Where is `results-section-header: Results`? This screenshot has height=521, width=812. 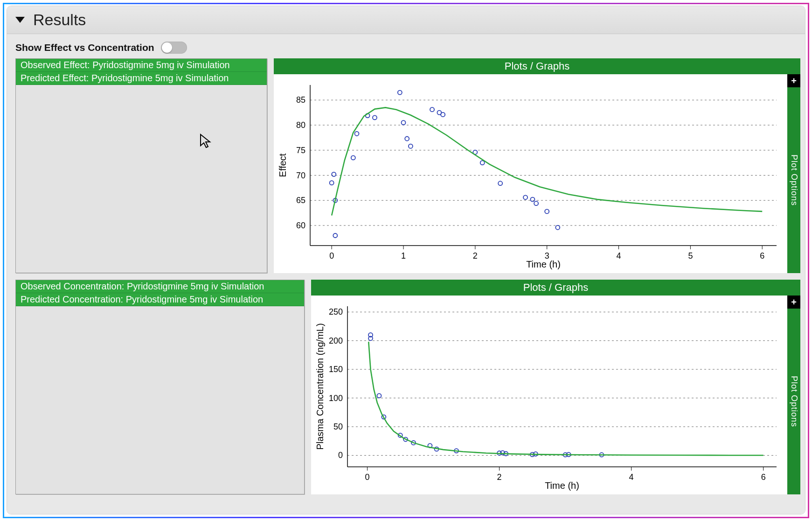 results-section-header: Results is located at coordinates (406, 20).